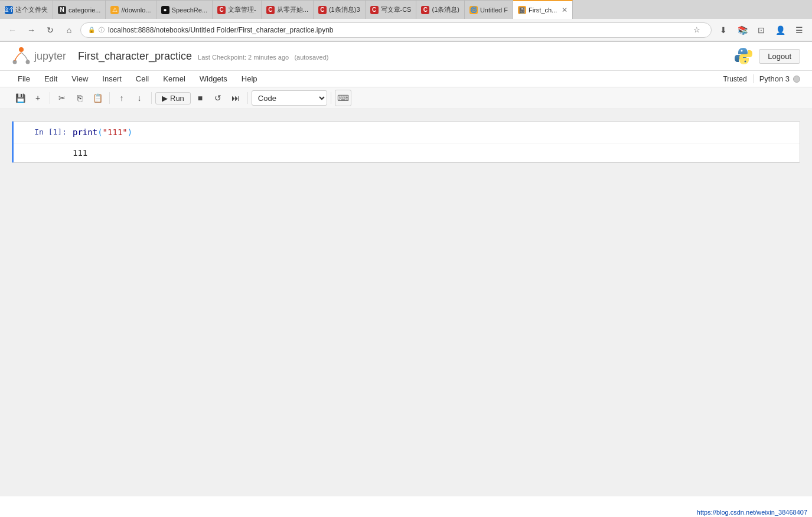 The image size is (812, 517). Describe the element at coordinates (190, 10) in the screenshot. I see `tab-title-4: SpeechRe...` at that location.